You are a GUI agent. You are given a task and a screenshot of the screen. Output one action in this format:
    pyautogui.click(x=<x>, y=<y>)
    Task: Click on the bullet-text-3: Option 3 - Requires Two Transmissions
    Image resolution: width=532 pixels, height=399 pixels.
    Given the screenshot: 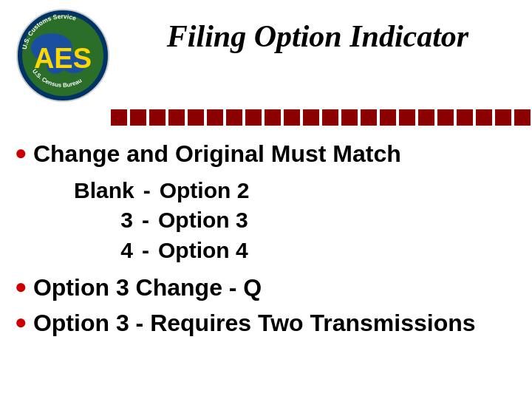 What is the action you would take?
    pyautogui.click(x=254, y=324)
    